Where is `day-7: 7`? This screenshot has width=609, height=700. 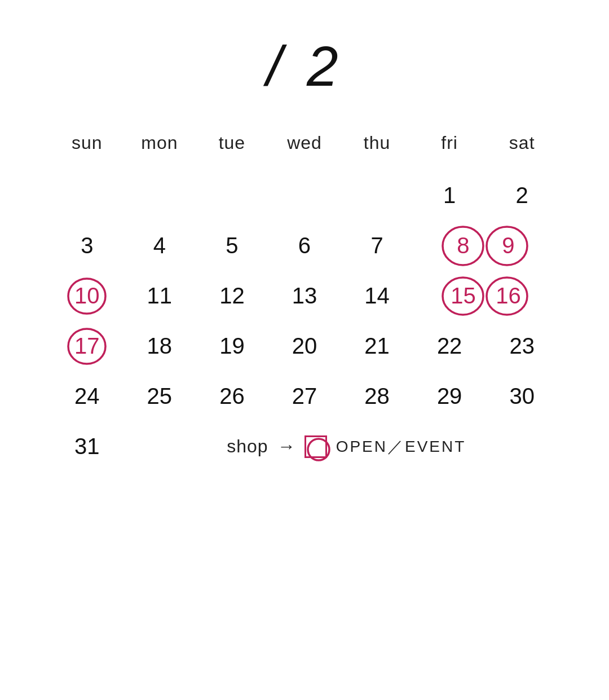 day-7: 7 is located at coordinates (377, 246).